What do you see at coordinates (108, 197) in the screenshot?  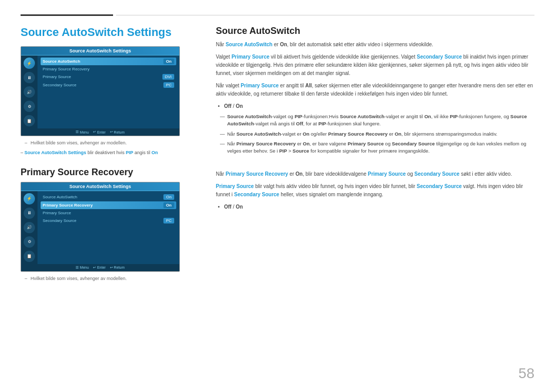 I see `tv-menu-2-item-1: Source AutoSwitch On` at bounding box center [108, 197].